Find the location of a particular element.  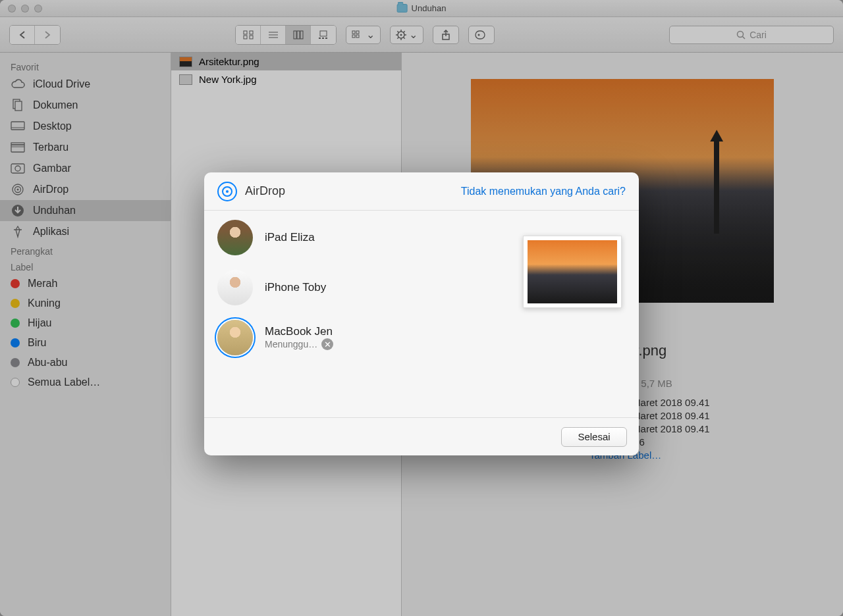

recipient-name: MacBook Jen is located at coordinates (299, 332).